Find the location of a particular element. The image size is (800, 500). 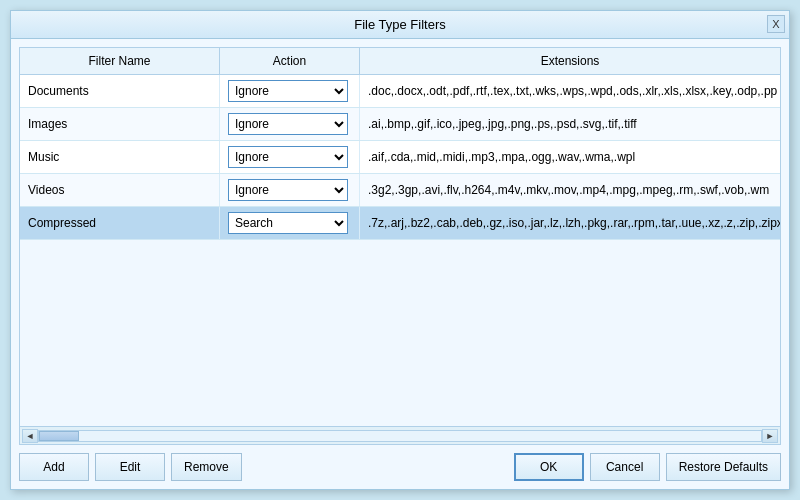

extensions-cell: .doc,.docx,.odt,.pdf,.rtf,.tex,.txt,.wks… is located at coordinates (570, 91).